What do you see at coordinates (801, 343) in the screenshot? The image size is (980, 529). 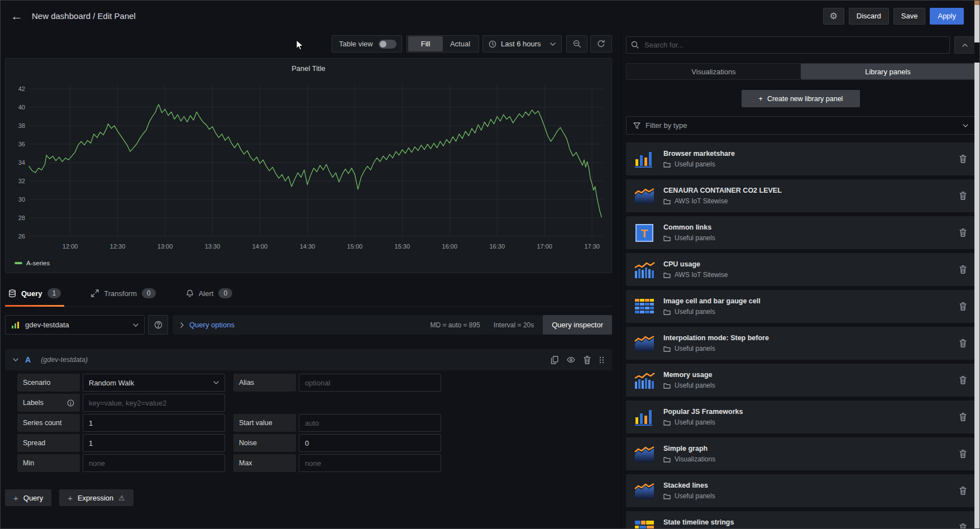 I see `library-panel-item: Interpolation mode: Step before Useful p…` at bounding box center [801, 343].